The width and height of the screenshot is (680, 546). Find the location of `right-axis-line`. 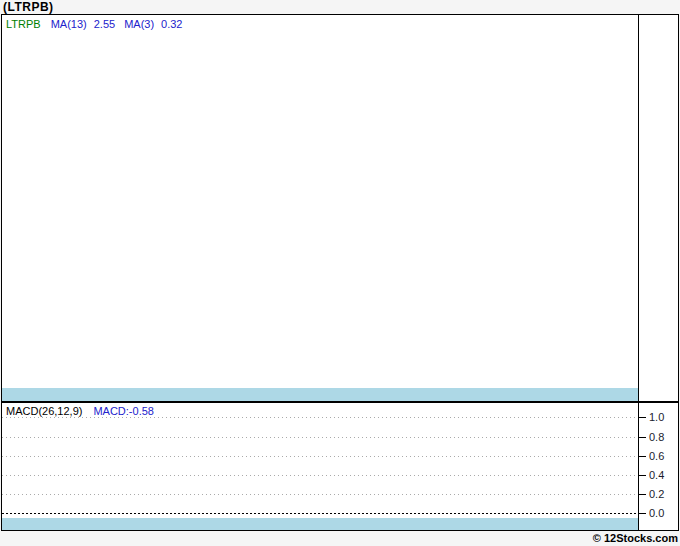

right-axis-line is located at coordinates (638, 272).